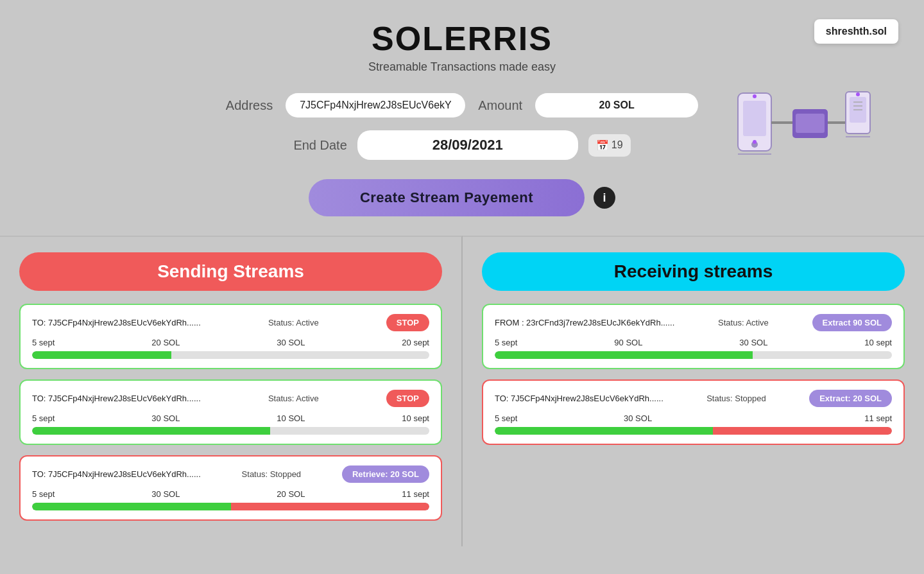  Describe the element at coordinates (610, 145) in the screenshot. I see `calendar-button: 📅 19` at that location.